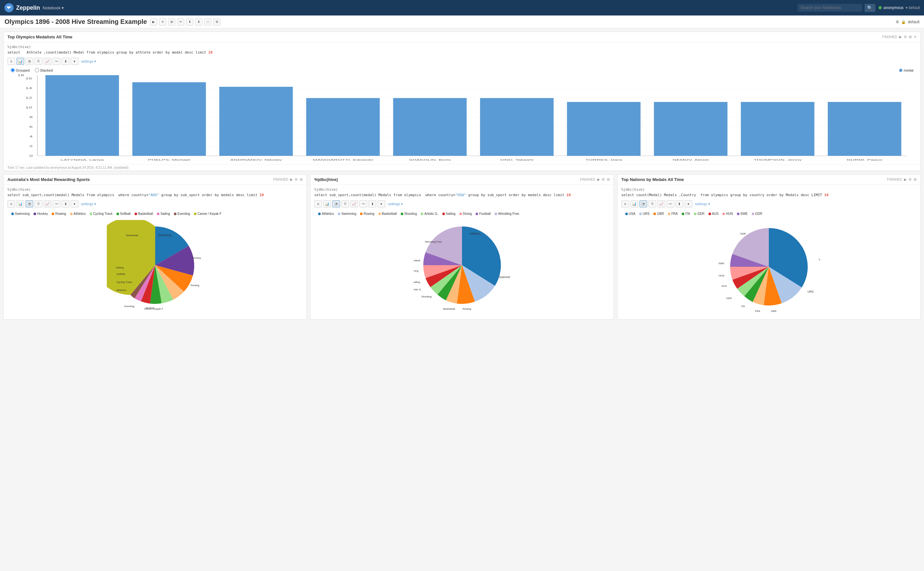 Image resolution: width=924 pixels, height=571 pixels. Describe the element at coordinates (653, 204) in the screenshot. I see `p4-scatter-btn: ⠿` at that location.